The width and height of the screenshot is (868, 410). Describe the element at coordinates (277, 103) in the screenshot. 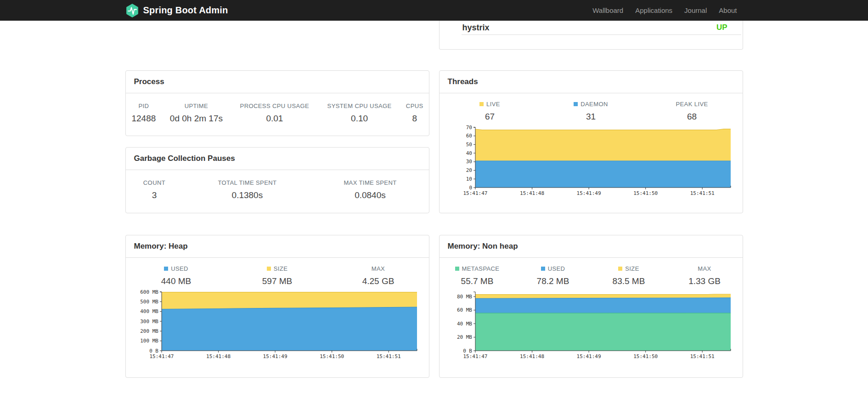

I see `process-panel: Process PID UPTIME PROCESS CPU USAGE SYS…` at that location.